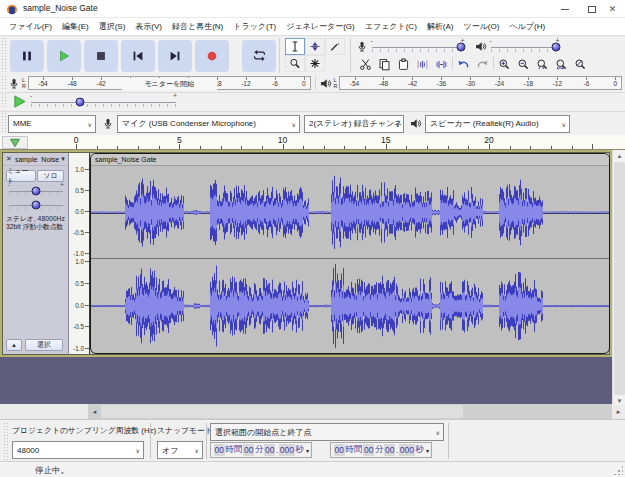 The height and width of the screenshot is (477, 625). What do you see at coordinates (104, 102) in the screenshot?
I see `play-speed-slider: -+` at bounding box center [104, 102].